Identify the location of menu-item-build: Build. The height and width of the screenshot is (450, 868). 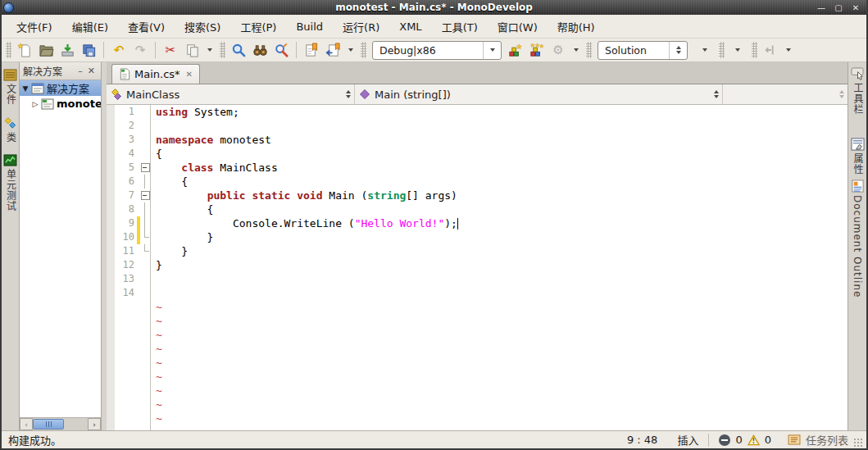
(310, 26).